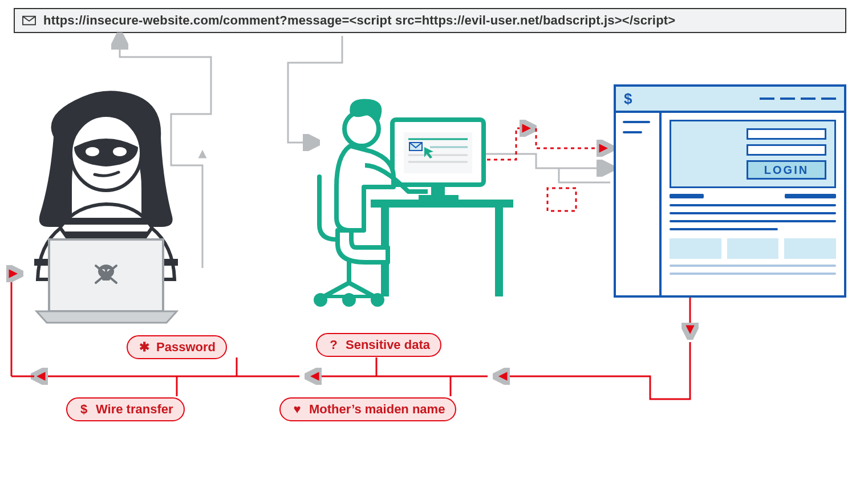  I want to click on attacker-figure, so click(102, 205).